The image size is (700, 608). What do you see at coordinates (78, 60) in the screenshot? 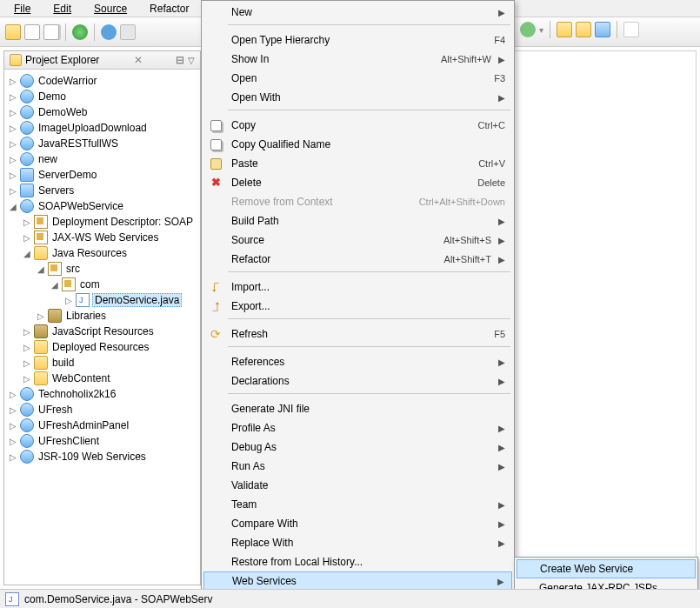
I see `view-title: Project Explorer` at bounding box center [78, 60].